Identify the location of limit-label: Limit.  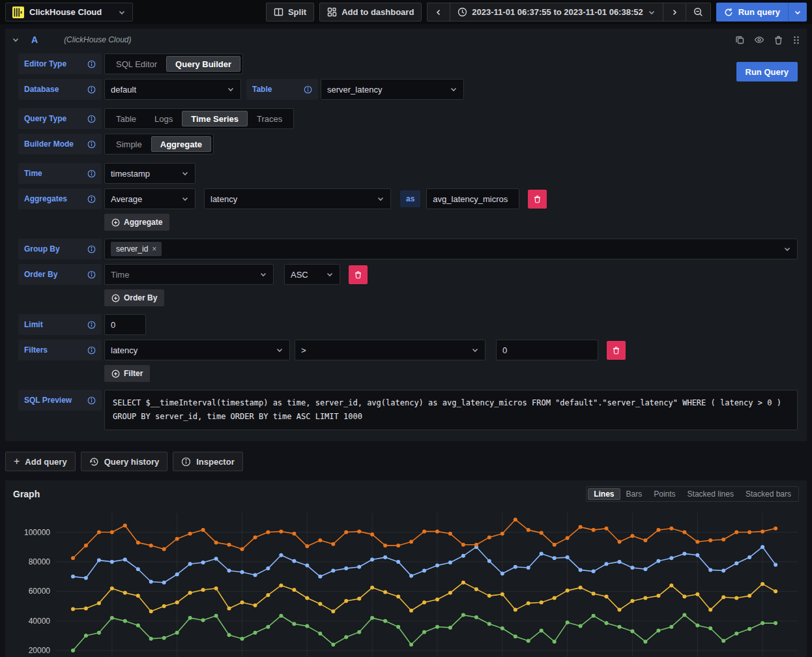
(60, 325).